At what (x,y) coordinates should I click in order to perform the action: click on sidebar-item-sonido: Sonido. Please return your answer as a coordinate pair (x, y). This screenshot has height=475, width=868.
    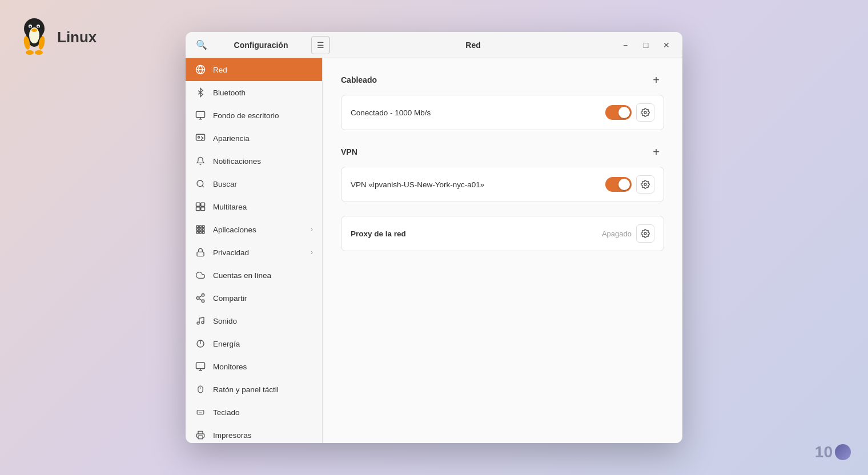
    Looking at the image, I should click on (254, 321).